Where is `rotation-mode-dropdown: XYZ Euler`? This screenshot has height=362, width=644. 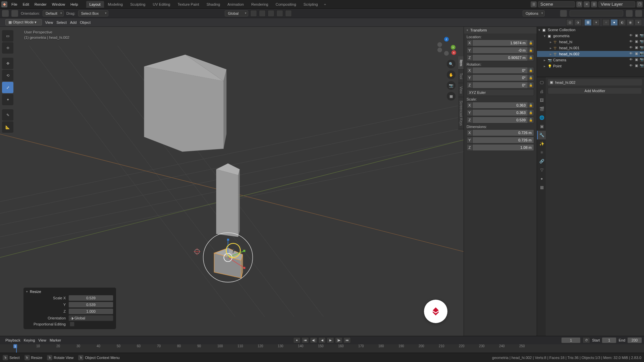 rotation-mode-dropdown: XYZ Euler is located at coordinates (500, 93).